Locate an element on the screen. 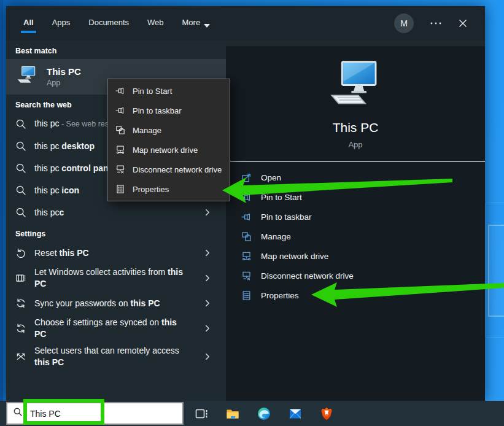 Image resolution: width=504 pixels, height=426 pixels. label: this pc control panel is located at coordinates (75, 168).